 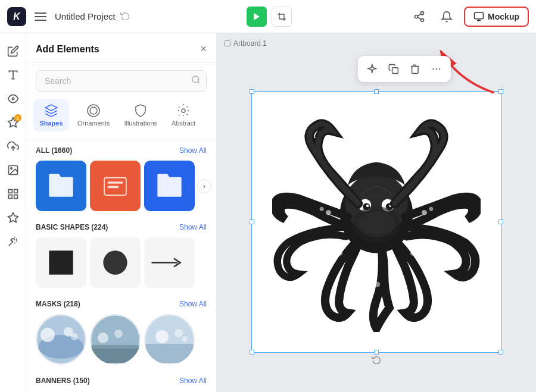 I want to click on text-tool-button, so click(x=13, y=75).